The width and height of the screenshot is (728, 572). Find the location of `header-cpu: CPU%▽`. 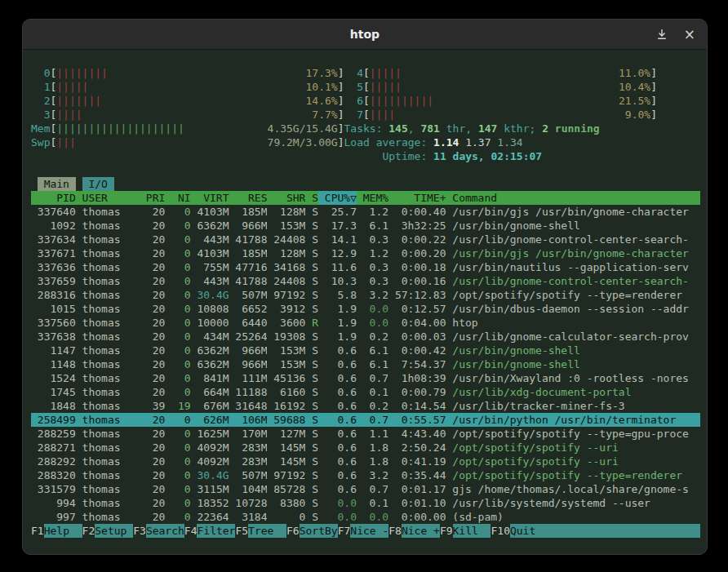

header-cpu: CPU%▽ is located at coordinates (338, 197).